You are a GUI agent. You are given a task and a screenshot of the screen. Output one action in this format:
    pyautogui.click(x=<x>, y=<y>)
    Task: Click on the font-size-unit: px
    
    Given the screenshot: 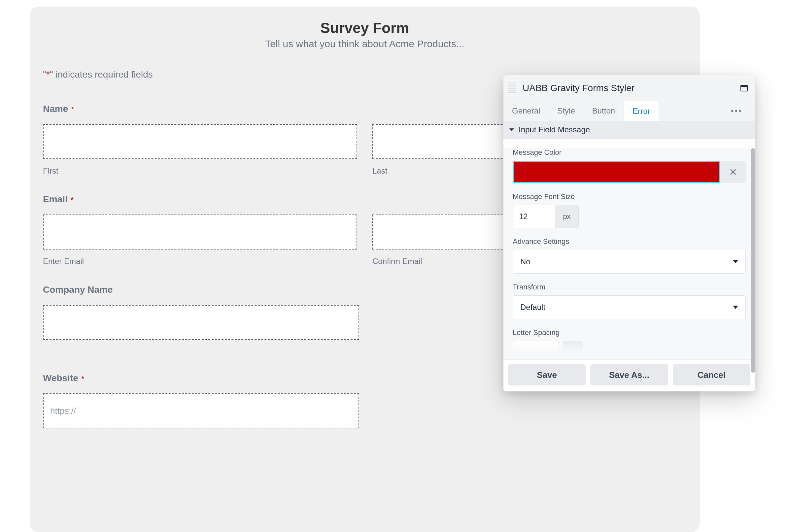 What is the action you would take?
    pyautogui.click(x=567, y=216)
    